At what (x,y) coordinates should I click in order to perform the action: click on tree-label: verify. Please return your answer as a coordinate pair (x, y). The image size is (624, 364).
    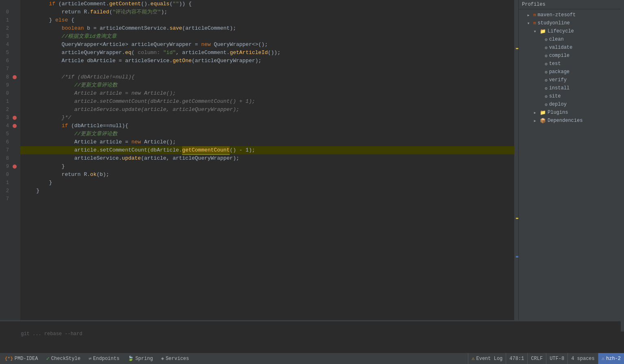
    Looking at the image, I should click on (558, 80).